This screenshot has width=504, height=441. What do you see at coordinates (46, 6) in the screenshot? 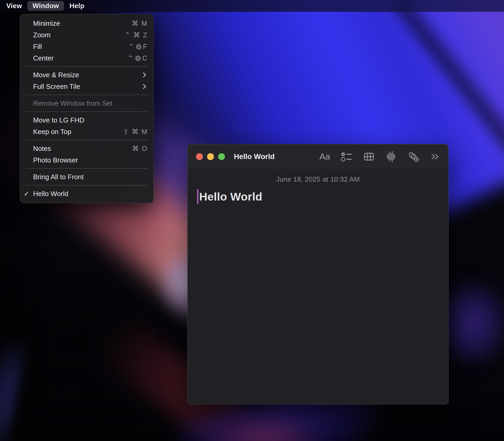
I see `menubar-item-window: Window` at bounding box center [46, 6].